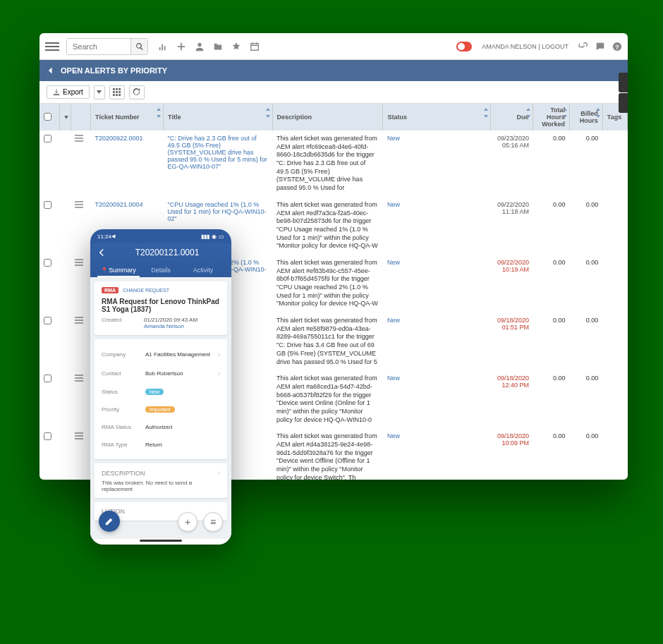 This screenshot has width=663, height=644. Describe the element at coordinates (512, 117) in the screenshot. I see `col-due: Due` at that location.